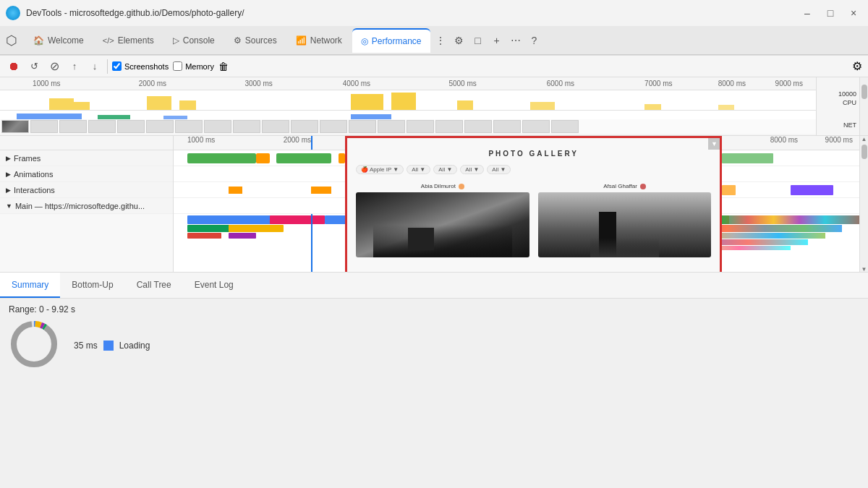  I want to click on tab-console-label: Console, so click(199, 40).